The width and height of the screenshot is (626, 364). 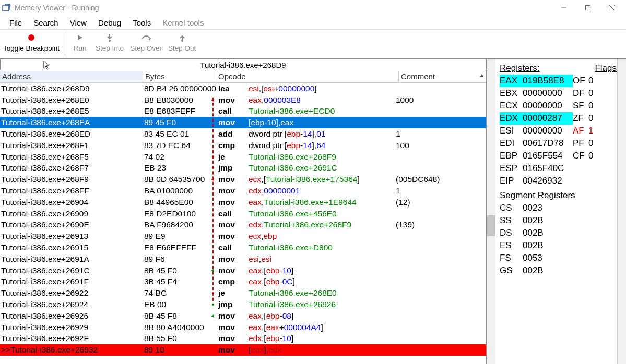 I want to click on step-over-button: Step Over, so click(x=146, y=41).